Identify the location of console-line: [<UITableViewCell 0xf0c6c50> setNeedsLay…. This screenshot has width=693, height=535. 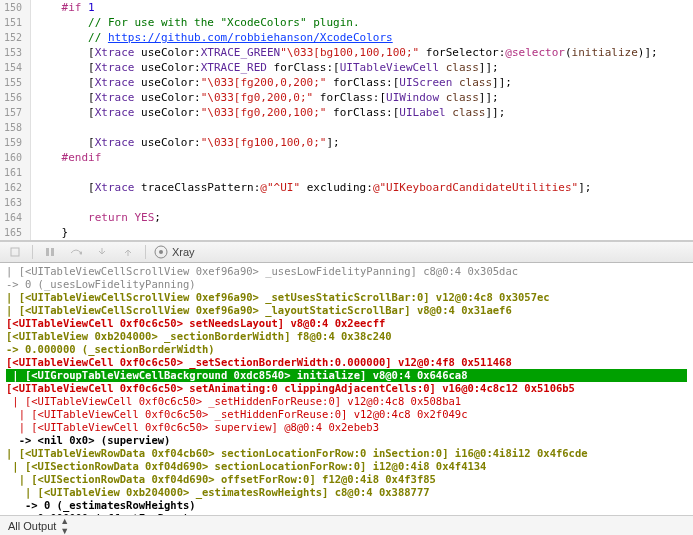
(346, 324).